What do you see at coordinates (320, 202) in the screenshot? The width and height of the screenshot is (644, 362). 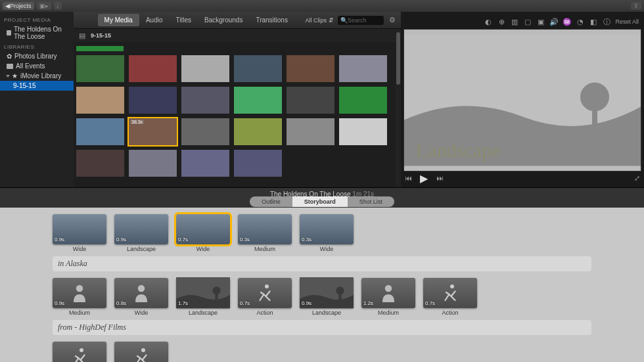 I see `tab-storyboard: Storyboard` at bounding box center [320, 202].